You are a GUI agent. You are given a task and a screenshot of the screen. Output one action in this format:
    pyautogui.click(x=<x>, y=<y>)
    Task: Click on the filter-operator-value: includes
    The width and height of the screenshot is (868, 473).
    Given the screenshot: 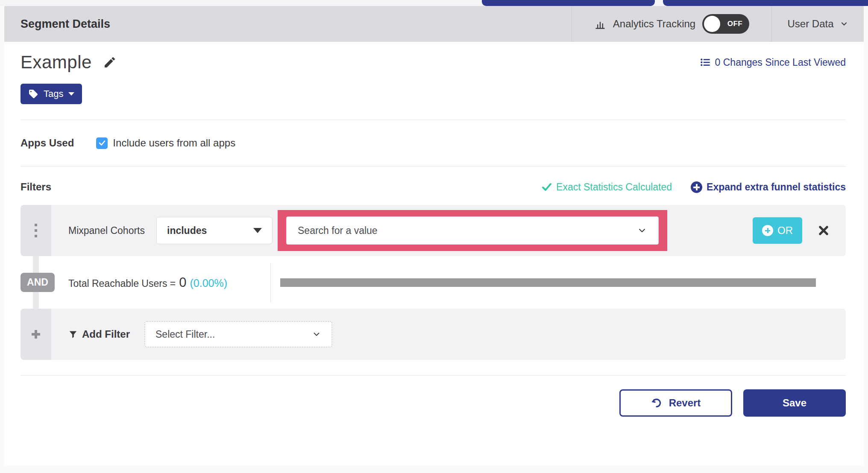 What is the action you would take?
    pyautogui.click(x=187, y=231)
    